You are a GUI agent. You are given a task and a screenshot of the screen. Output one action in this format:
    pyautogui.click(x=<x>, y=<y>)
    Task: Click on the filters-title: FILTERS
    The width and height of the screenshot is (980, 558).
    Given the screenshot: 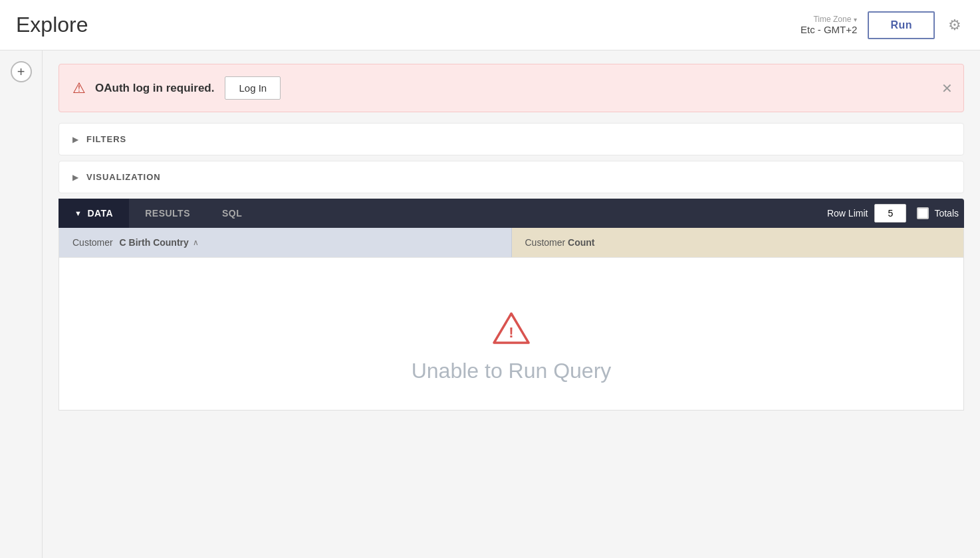 What is the action you would take?
    pyautogui.click(x=106, y=140)
    